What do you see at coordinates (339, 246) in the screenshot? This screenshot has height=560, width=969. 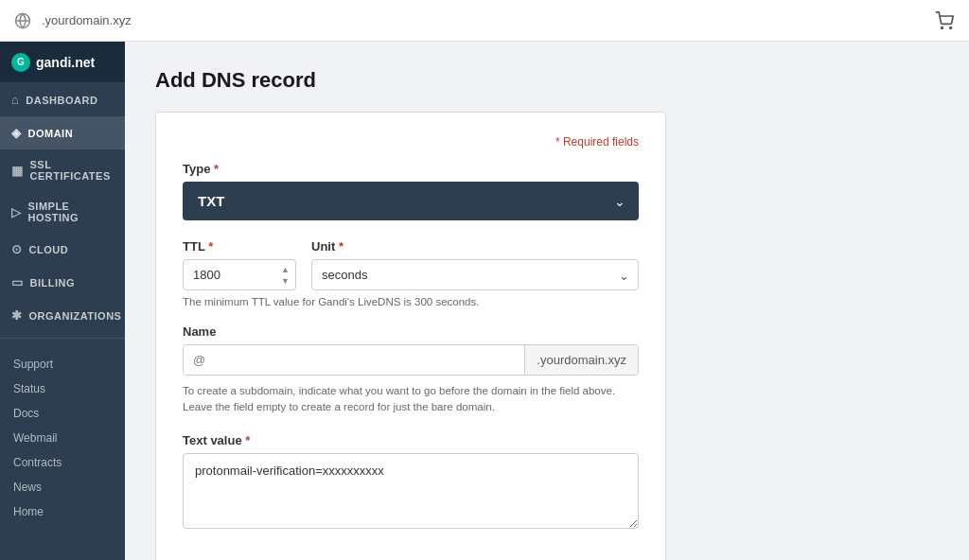 I see `unit-required-star: *` at bounding box center [339, 246].